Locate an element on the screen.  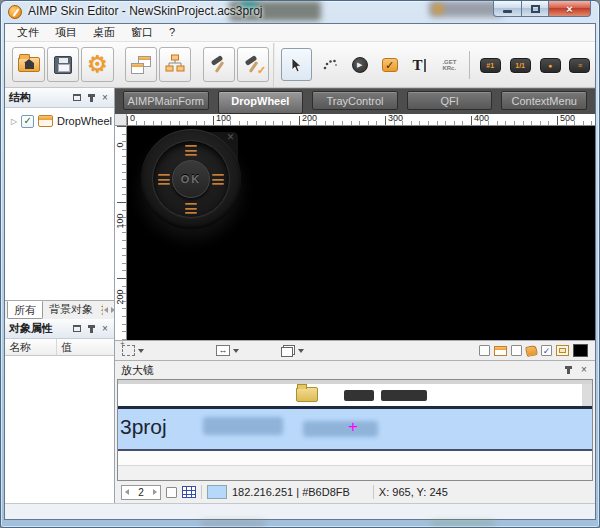
tab-qfi: QFI is located at coordinates (450, 100).